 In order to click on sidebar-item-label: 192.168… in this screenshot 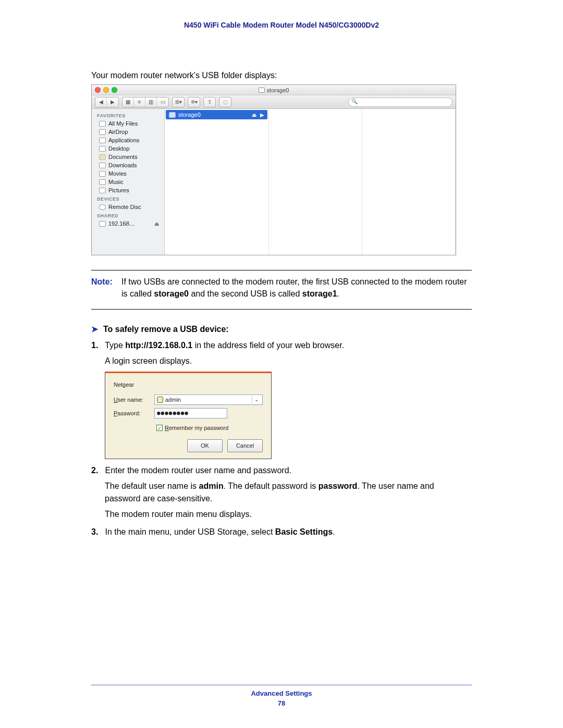, I will do `click(122, 224)`.